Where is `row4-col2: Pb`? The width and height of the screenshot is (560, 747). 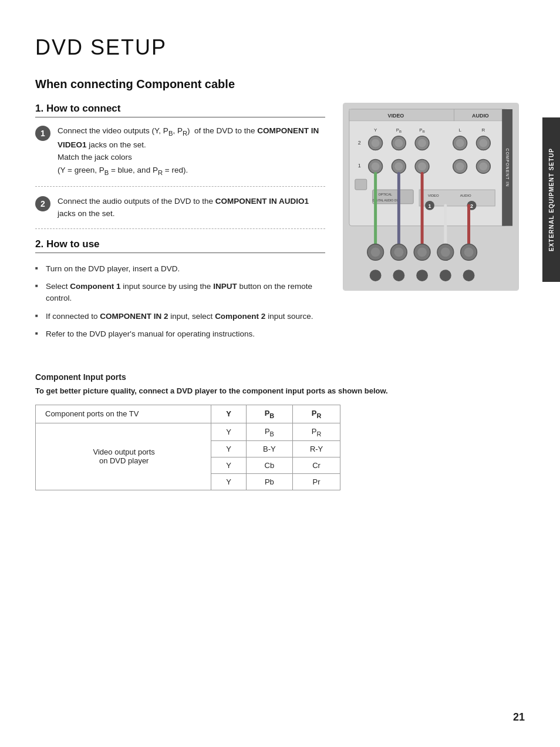 row4-col2: Pb is located at coordinates (269, 482).